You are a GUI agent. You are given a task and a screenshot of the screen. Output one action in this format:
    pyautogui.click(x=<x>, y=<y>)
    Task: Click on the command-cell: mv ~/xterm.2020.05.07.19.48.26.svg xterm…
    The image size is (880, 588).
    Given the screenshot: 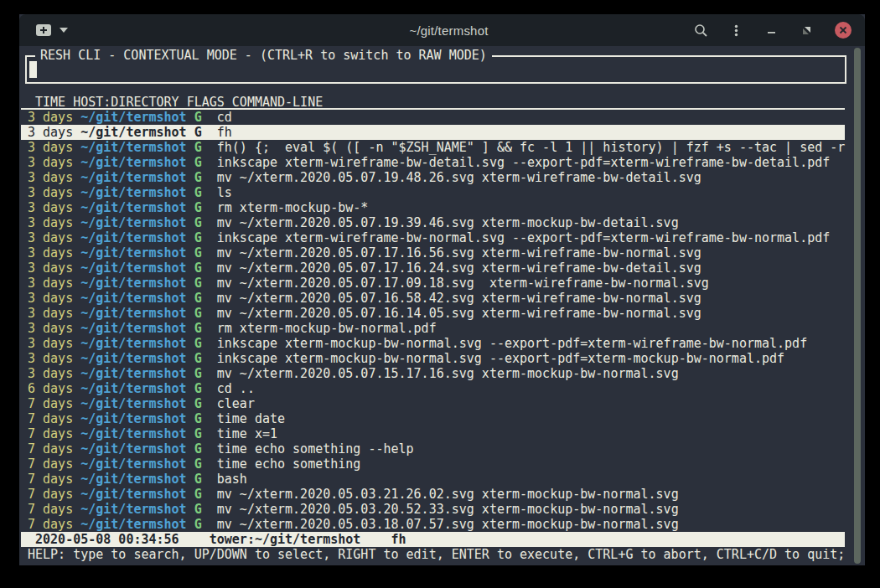 What is the action you would take?
    pyautogui.click(x=459, y=178)
    